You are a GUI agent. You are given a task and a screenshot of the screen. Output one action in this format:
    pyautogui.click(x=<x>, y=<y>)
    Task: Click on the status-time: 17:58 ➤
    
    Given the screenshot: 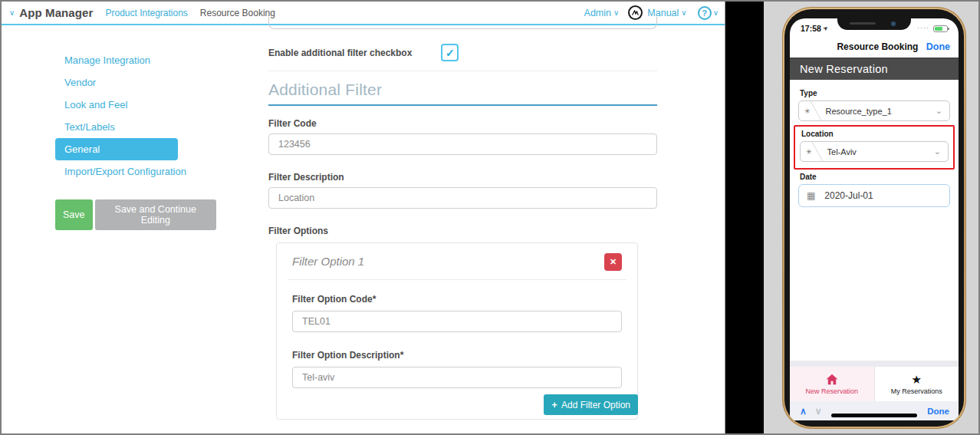 What is the action you would take?
    pyautogui.click(x=814, y=28)
    